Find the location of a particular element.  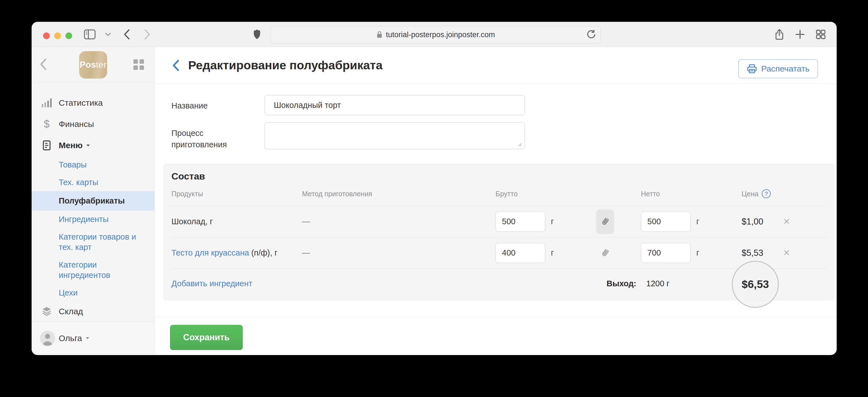

total-price: $6,53 is located at coordinates (755, 284).